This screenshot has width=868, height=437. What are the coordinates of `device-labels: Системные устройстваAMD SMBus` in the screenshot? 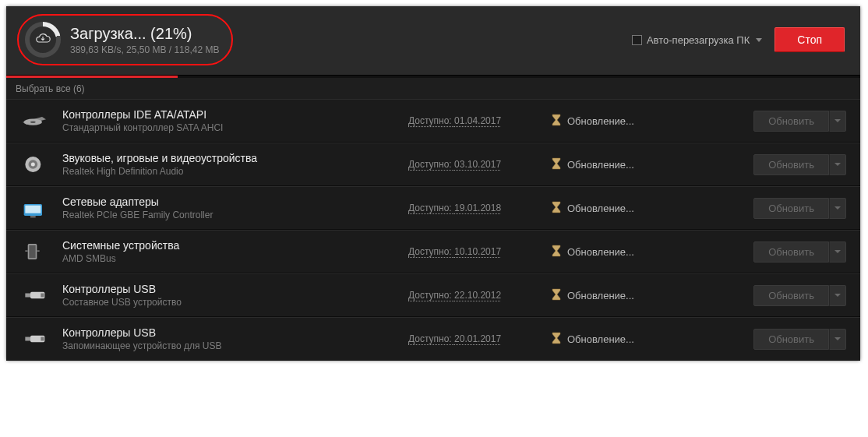 It's located at (230, 252).